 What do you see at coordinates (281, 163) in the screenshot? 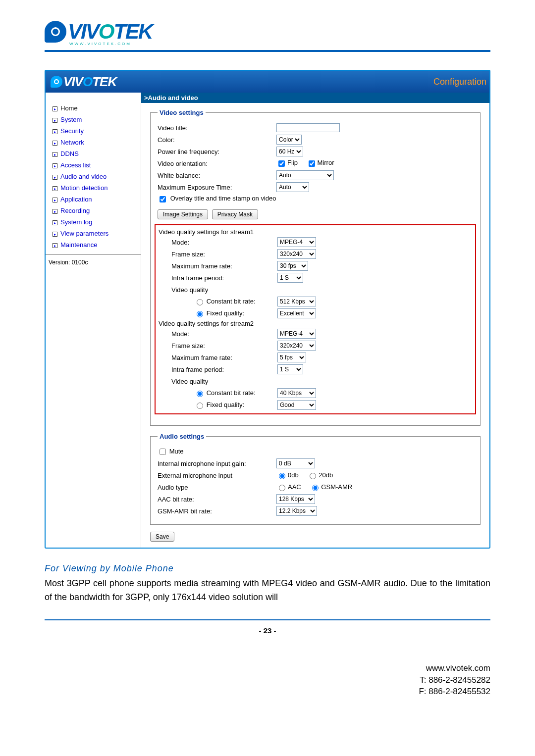
I see `flip-checkbox` at bounding box center [281, 163].